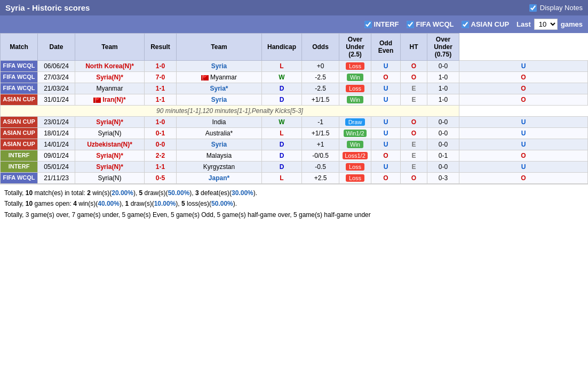  What do you see at coordinates (282, 133) in the screenshot?
I see `wl-cell: L` at bounding box center [282, 133].